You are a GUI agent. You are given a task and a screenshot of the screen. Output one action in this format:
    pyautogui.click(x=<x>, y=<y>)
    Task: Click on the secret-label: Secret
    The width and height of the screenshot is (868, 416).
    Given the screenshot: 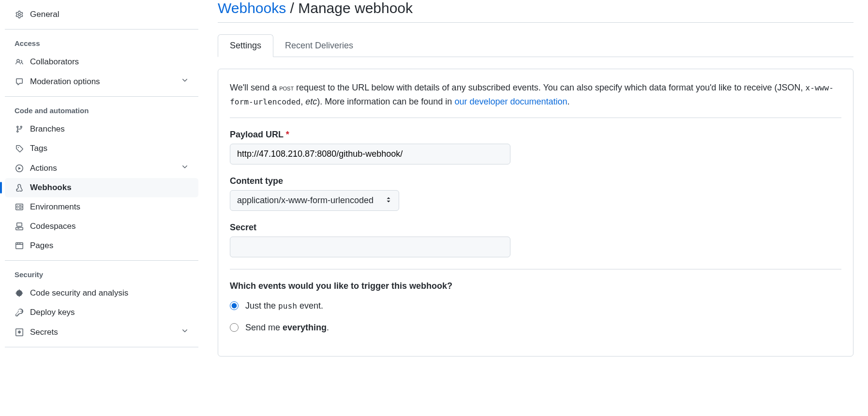 What is the action you would take?
    pyautogui.click(x=536, y=227)
    